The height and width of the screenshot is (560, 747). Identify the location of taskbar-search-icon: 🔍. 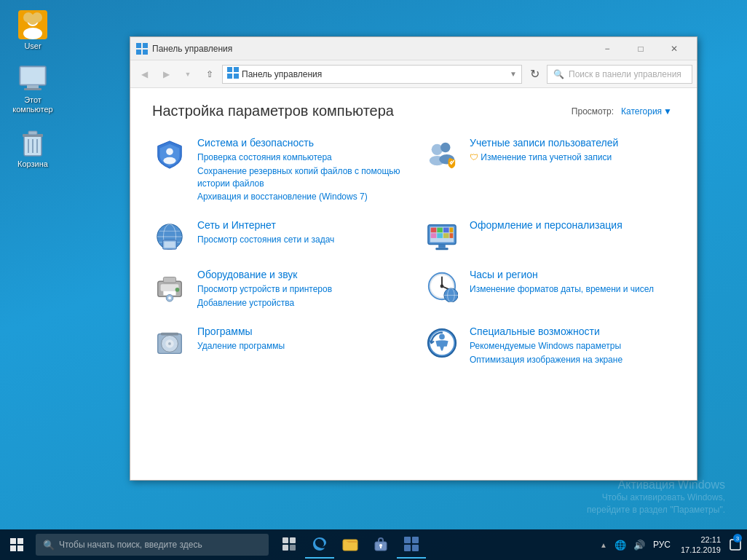
(49, 545).